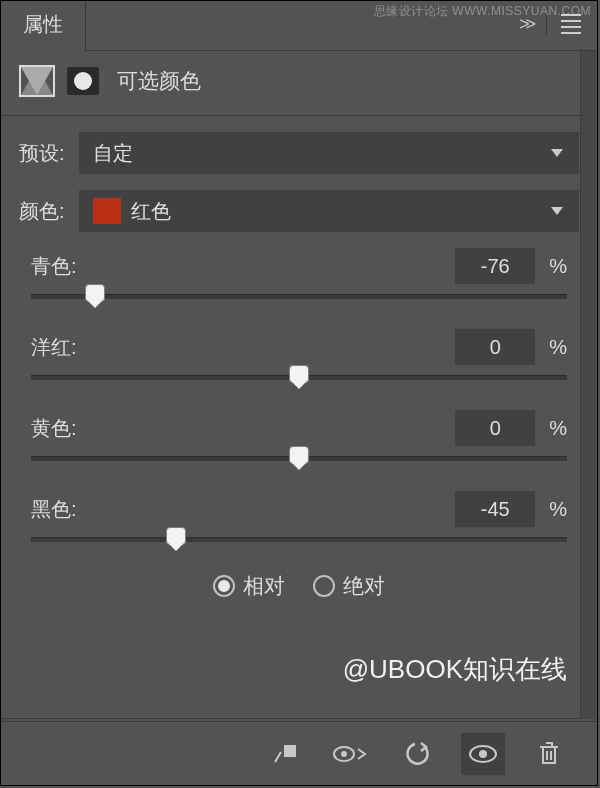 This screenshot has width=600, height=788. I want to click on cyan-label: 青色:, so click(54, 266).